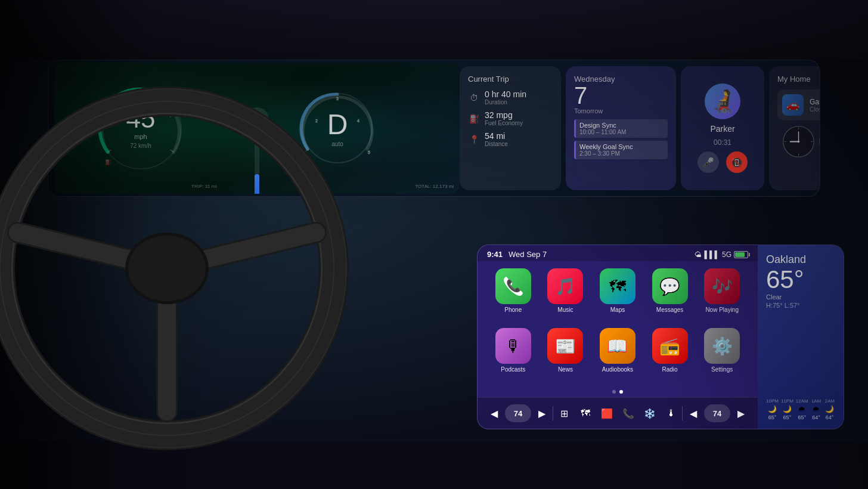 Image resolution: width=868 pixels, height=489 pixels. I want to click on trip-card-title: Current Trip, so click(510, 79).